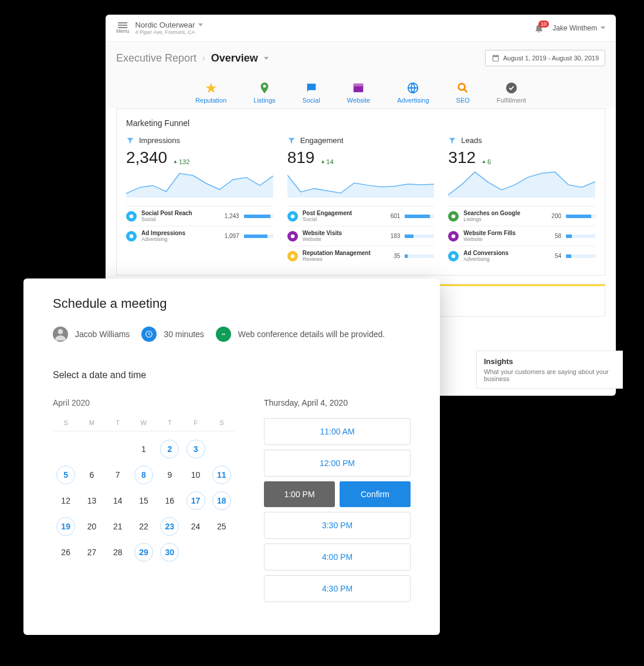 The height and width of the screenshot is (666, 644). I want to click on calendar-day: 19, so click(66, 526).